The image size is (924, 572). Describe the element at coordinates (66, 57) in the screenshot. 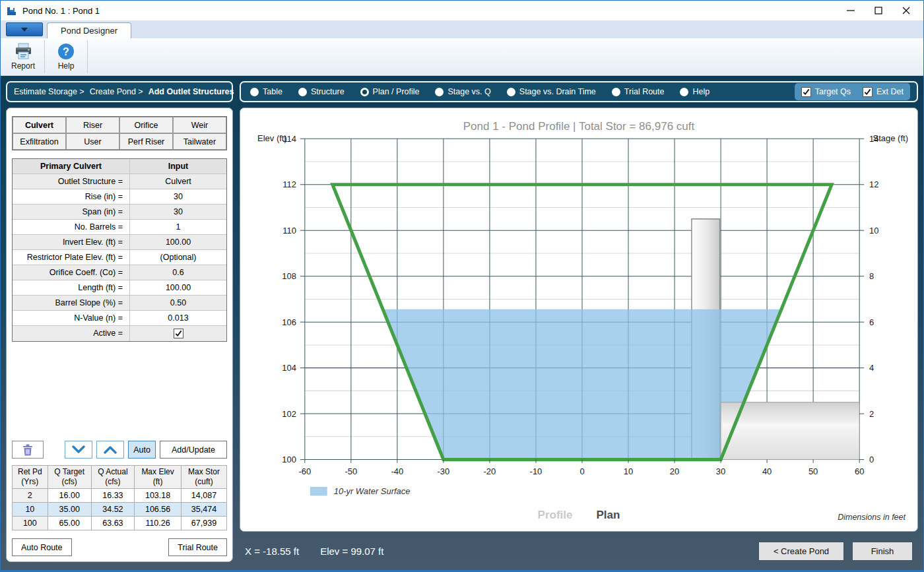

I see `help-button: ? Help` at that location.